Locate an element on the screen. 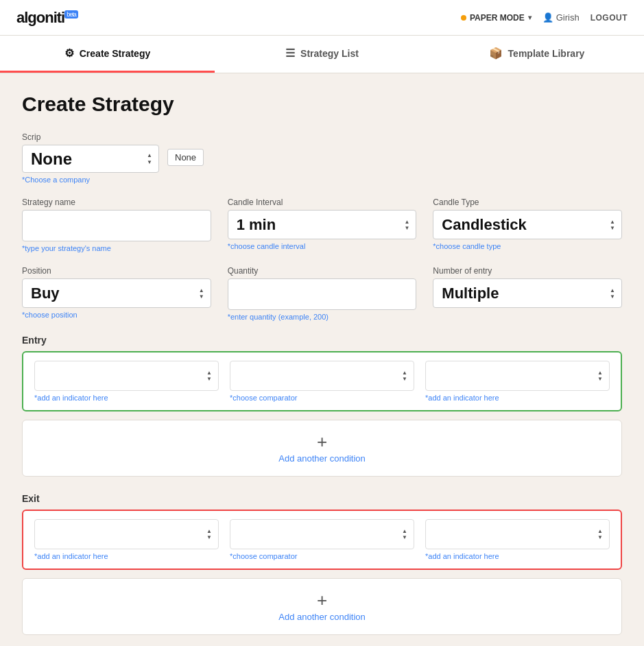  scrip-select-wrapper: None ▲ ▼ is located at coordinates (91, 159).